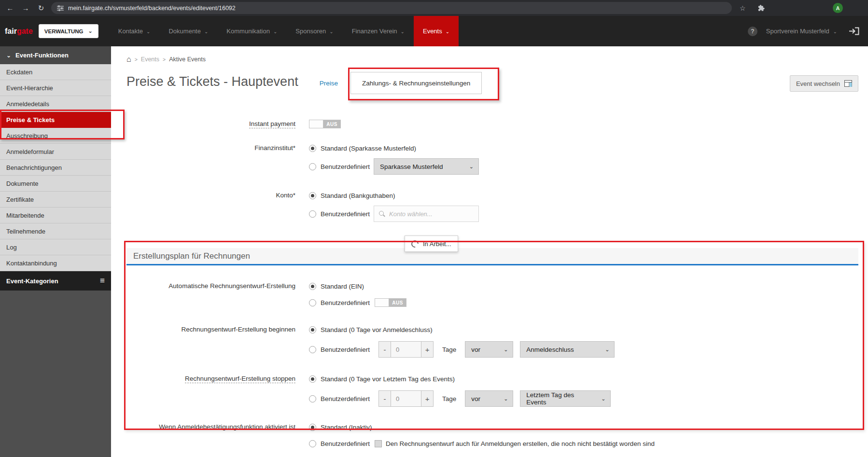 The image size is (868, 457). I want to click on radio-label: Benutzerdefiniert, so click(345, 303).